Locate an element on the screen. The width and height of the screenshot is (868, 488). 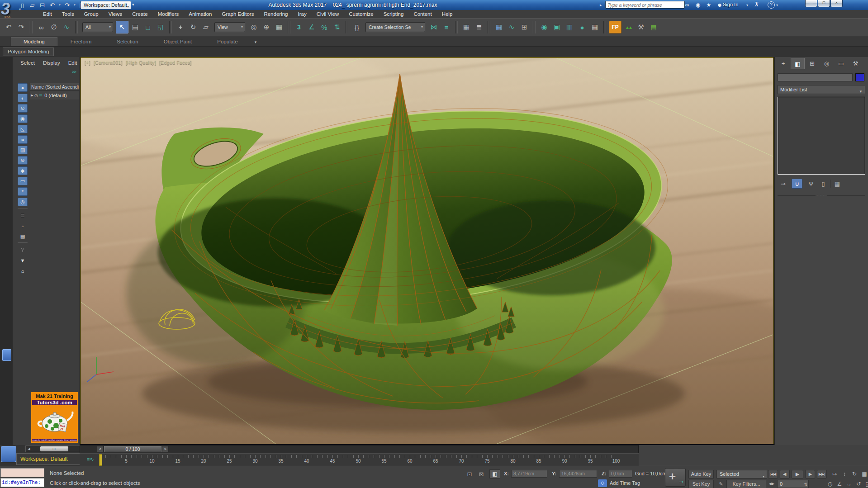
motion-tab: ◎ is located at coordinates (827, 63).